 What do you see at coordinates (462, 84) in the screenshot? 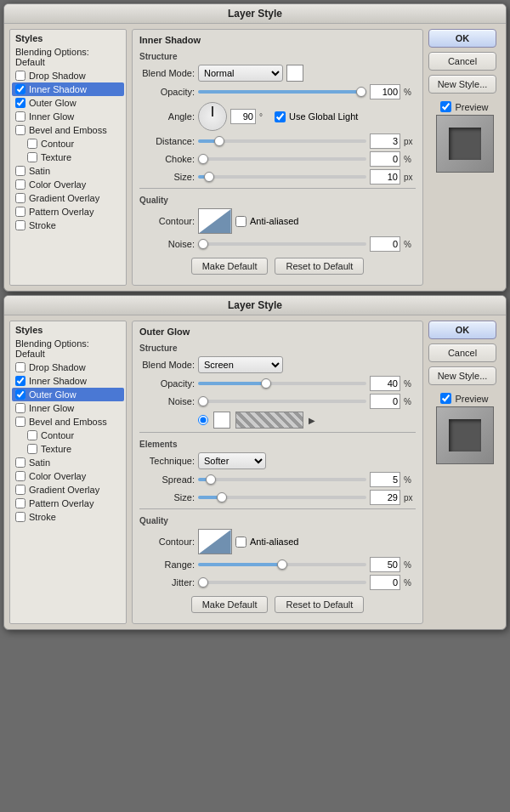
I see `new-style-button-1: New Style...` at bounding box center [462, 84].